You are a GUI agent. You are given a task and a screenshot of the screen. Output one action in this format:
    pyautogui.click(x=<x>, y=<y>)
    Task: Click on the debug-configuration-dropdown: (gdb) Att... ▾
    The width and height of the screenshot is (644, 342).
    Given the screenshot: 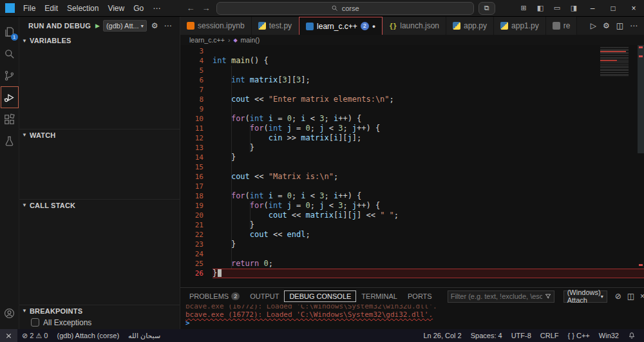 What is the action you would take?
    pyautogui.click(x=125, y=26)
    